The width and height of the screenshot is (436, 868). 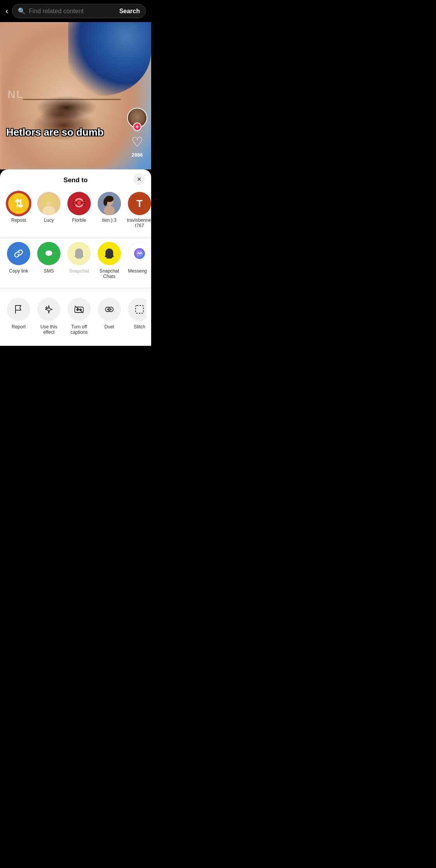 I want to click on repost-arrows-icon: ⇅, so click(x=19, y=204).